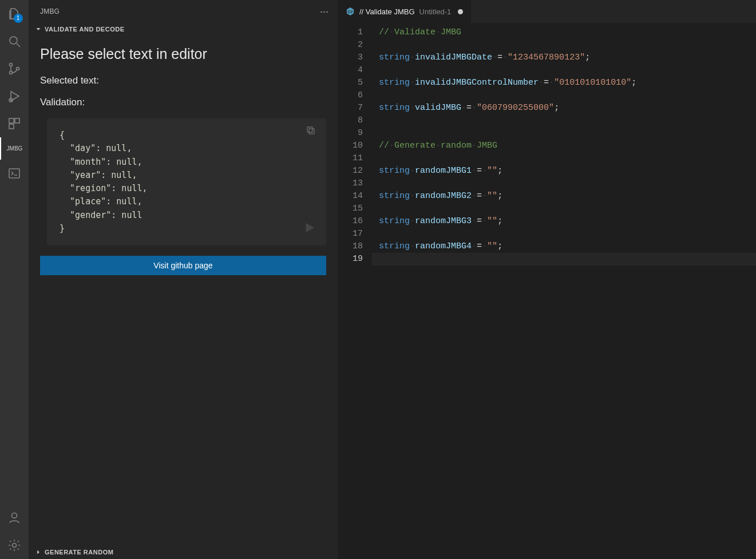 This screenshot has width=756, height=559. Describe the element at coordinates (564, 58) in the screenshot. I see `code-line: string·invalidJMBGDate·=·"1234567890123"…` at that location.